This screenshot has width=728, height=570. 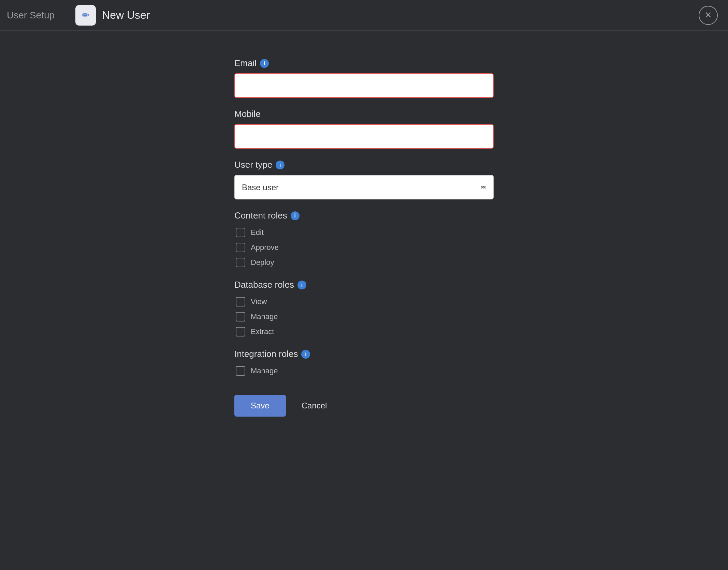 What do you see at coordinates (365, 332) in the screenshot?
I see `database-role-extract: Extract` at bounding box center [365, 332].